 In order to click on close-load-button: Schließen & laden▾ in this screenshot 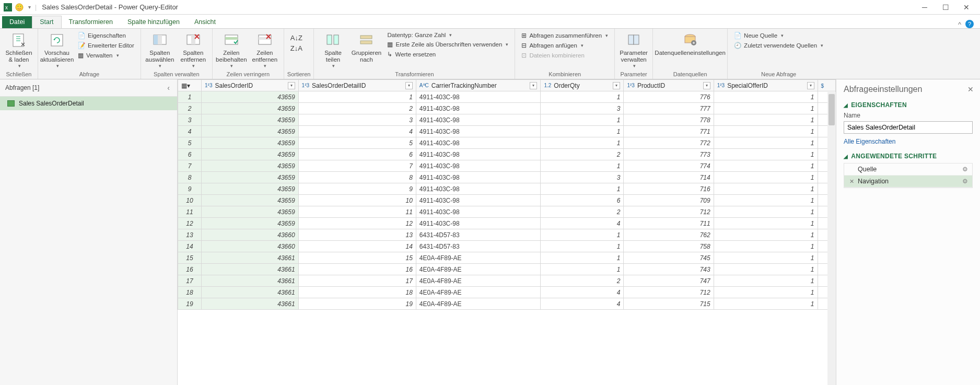, I will do `click(19, 49)`.